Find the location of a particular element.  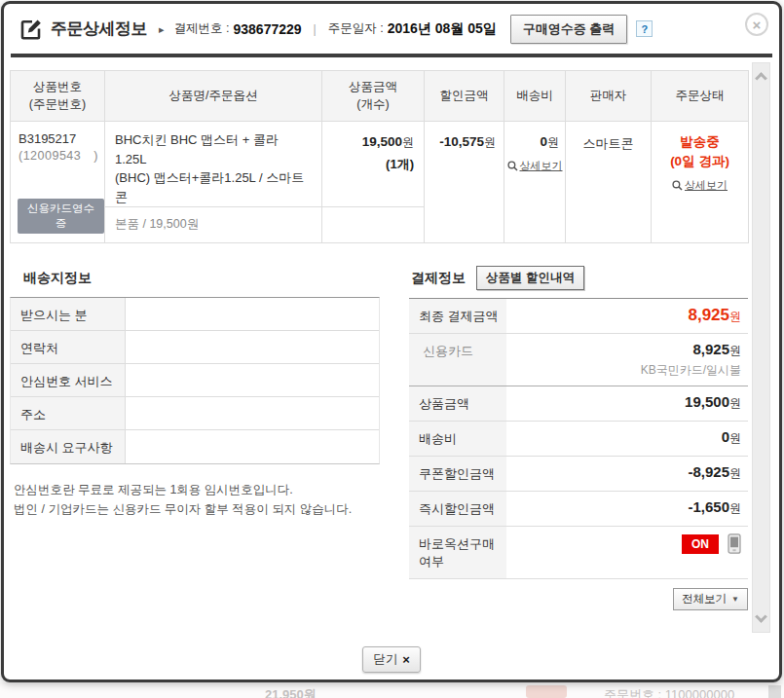

safe-number-value is located at coordinates (252, 380).